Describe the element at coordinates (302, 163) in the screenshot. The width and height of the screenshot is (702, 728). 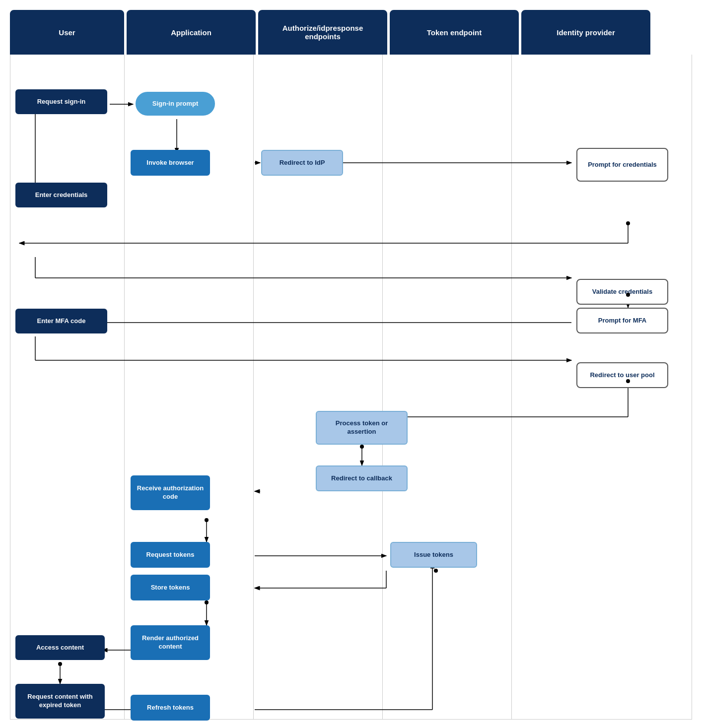
I see `redirect-idp-box: Redirect to IdP` at that location.